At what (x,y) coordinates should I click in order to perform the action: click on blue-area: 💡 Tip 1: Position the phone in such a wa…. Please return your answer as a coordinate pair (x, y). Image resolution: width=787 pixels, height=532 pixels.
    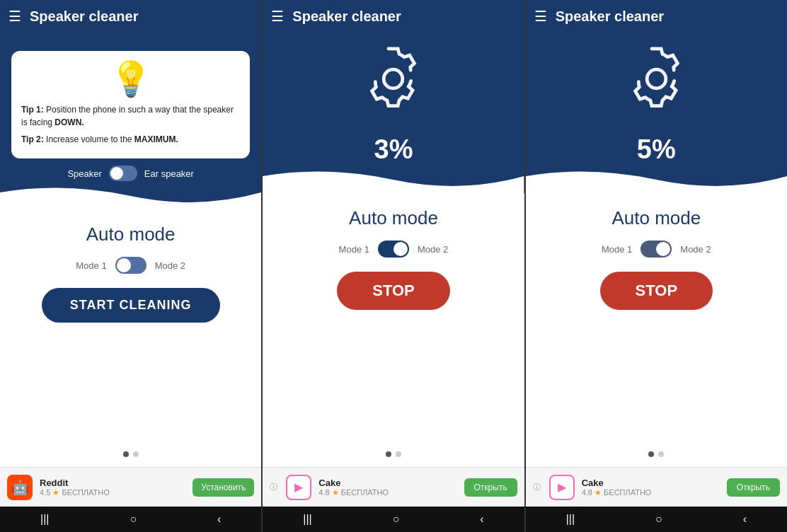
    Looking at the image, I should click on (130, 121).